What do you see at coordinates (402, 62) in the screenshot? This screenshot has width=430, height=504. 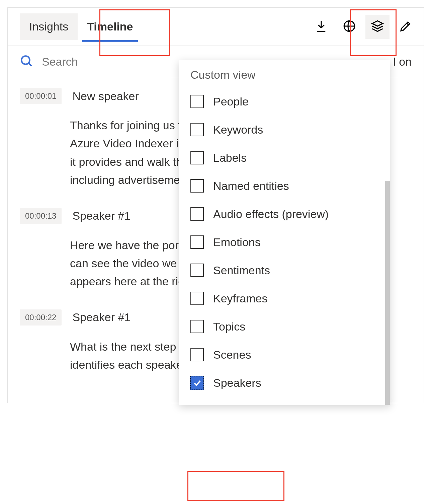 I see `autoscroll-fragment: l on` at bounding box center [402, 62].